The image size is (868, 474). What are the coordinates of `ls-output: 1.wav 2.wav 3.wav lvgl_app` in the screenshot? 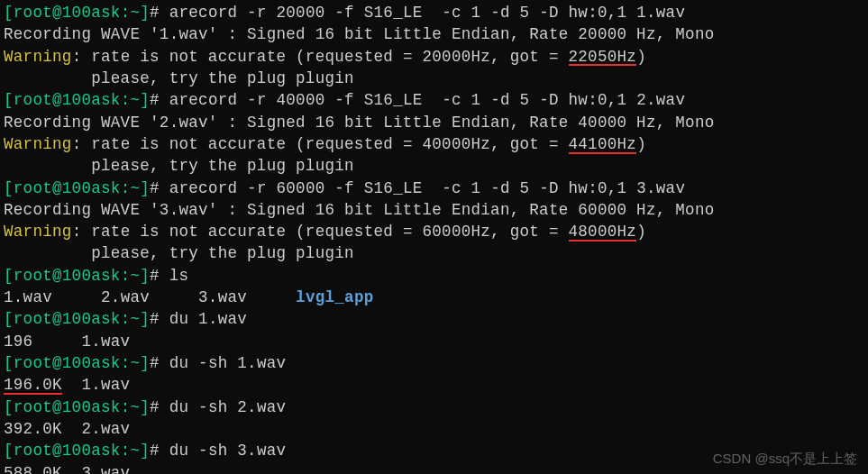 It's located at (434, 297).